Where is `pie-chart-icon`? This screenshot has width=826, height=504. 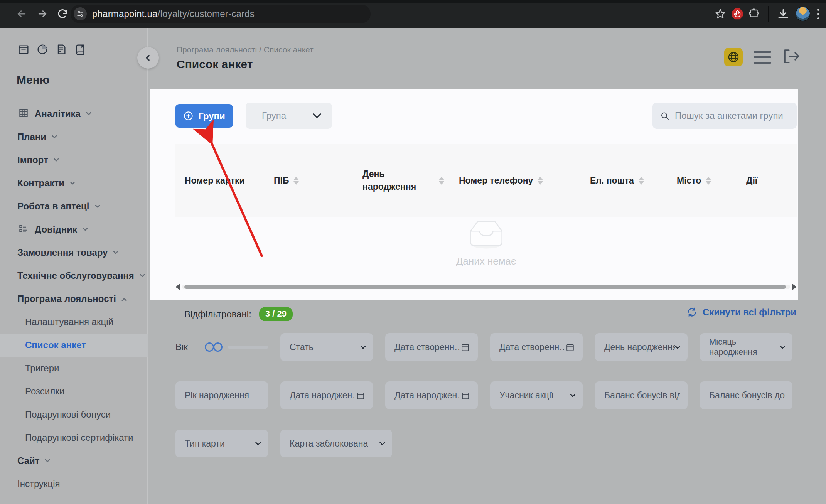
pie-chart-icon is located at coordinates (42, 49).